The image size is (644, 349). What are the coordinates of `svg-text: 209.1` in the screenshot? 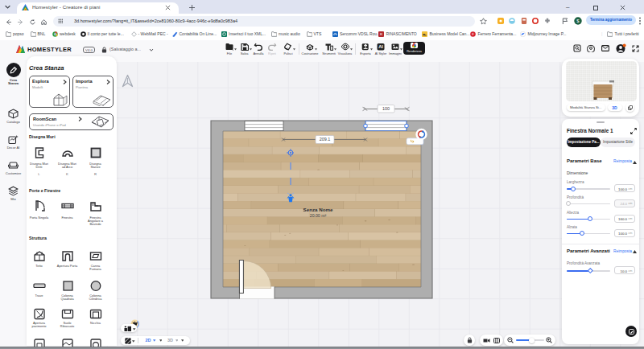 It's located at (325, 139).